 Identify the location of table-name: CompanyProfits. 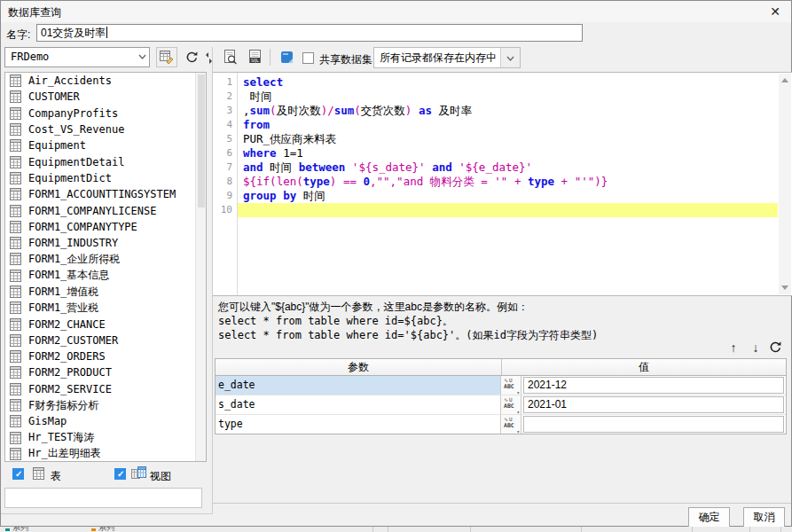
(73, 113).